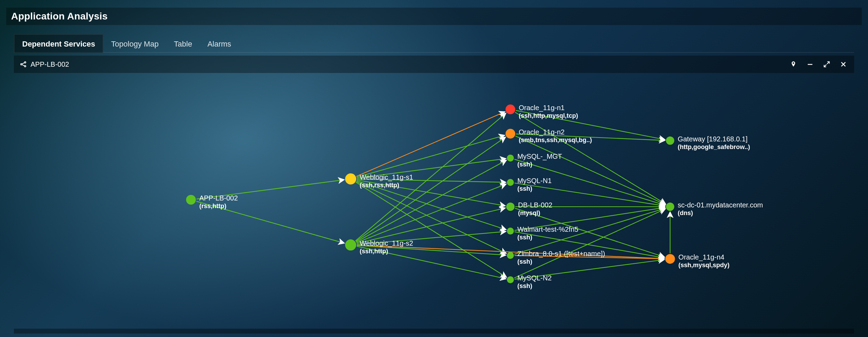 The image size is (868, 337). I want to click on topology-node: MySQL-N1(ssh), so click(529, 184).